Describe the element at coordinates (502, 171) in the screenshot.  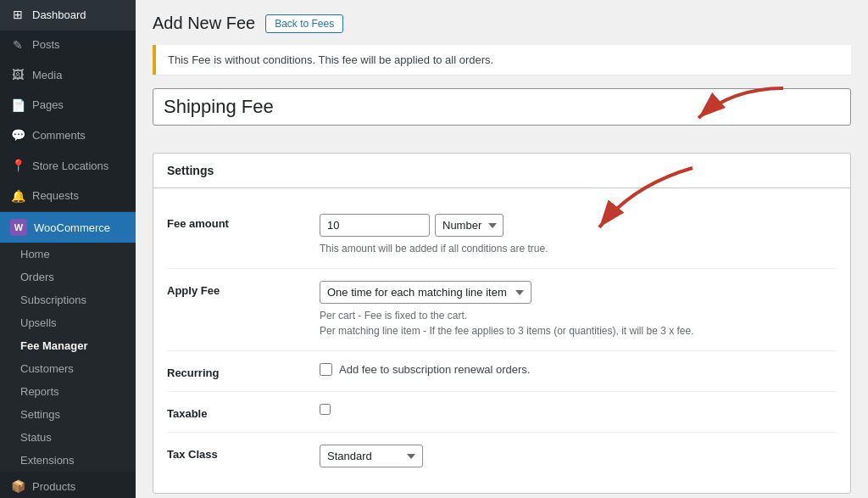
I see `settings-header: Settings` at that location.